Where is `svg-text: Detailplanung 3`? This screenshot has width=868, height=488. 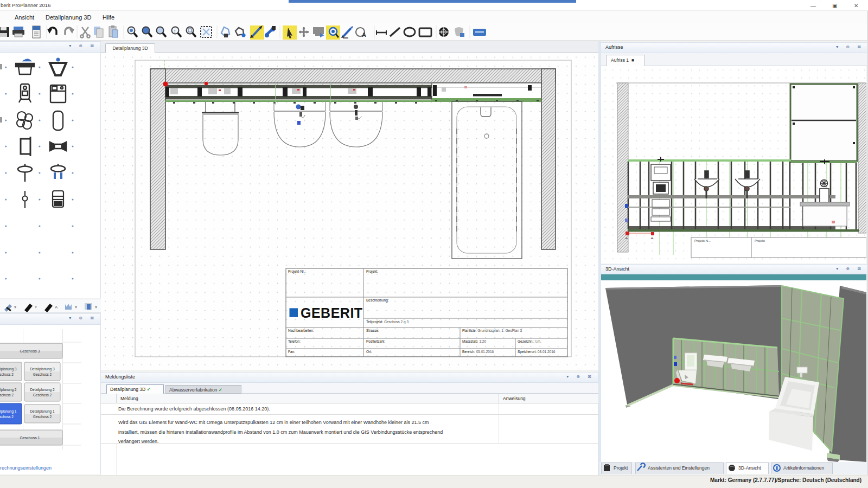
svg-text: Detailplanung 3 is located at coordinates (42, 369).